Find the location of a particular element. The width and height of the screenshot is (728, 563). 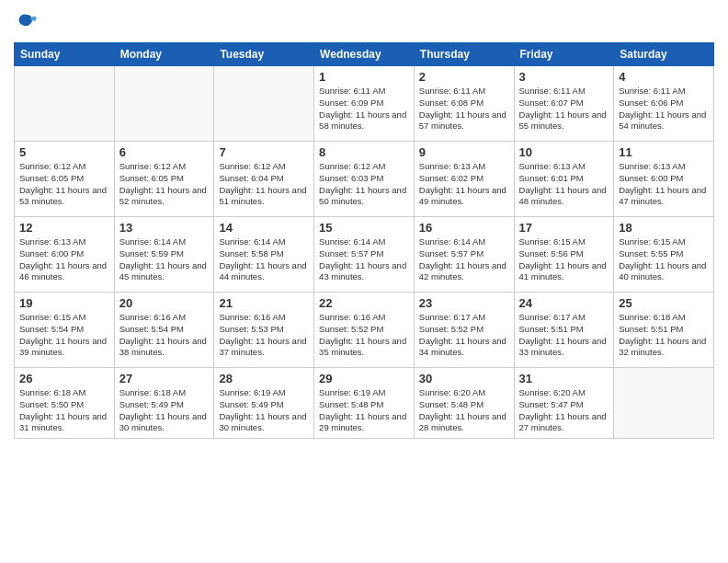

day-number: 8 is located at coordinates (364, 153).